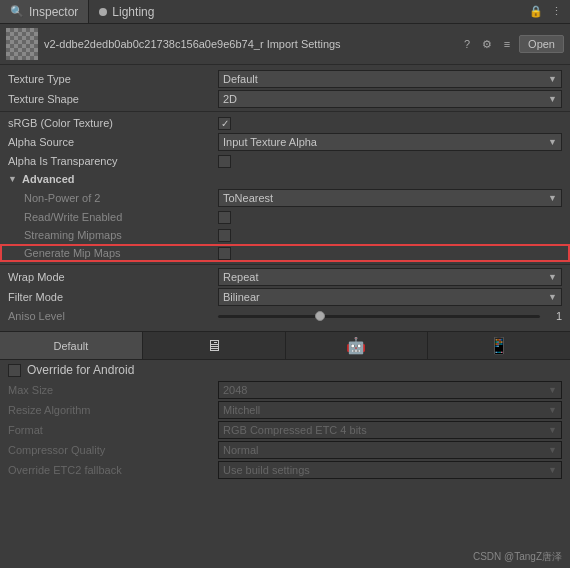 This screenshot has width=570, height=568. What do you see at coordinates (113, 99) in the screenshot?
I see `texture-shape-label: Texture Shape` at bounding box center [113, 99].